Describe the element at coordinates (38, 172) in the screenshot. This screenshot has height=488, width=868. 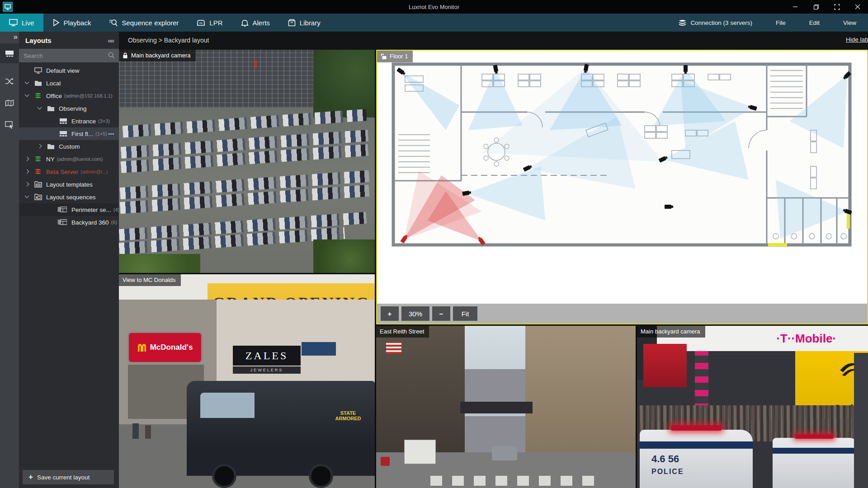
I see `server-stack-icon-red` at that location.